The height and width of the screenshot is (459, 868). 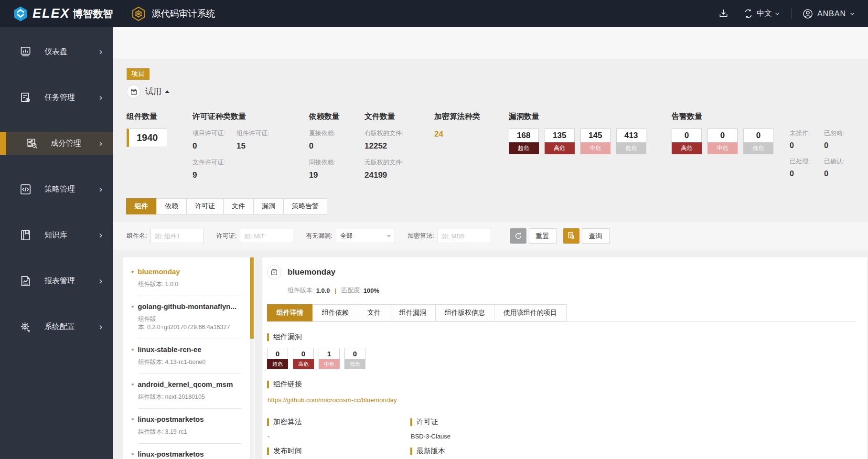 I want to click on vuln-badge-medium: 1中危, so click(x=329, y=358).